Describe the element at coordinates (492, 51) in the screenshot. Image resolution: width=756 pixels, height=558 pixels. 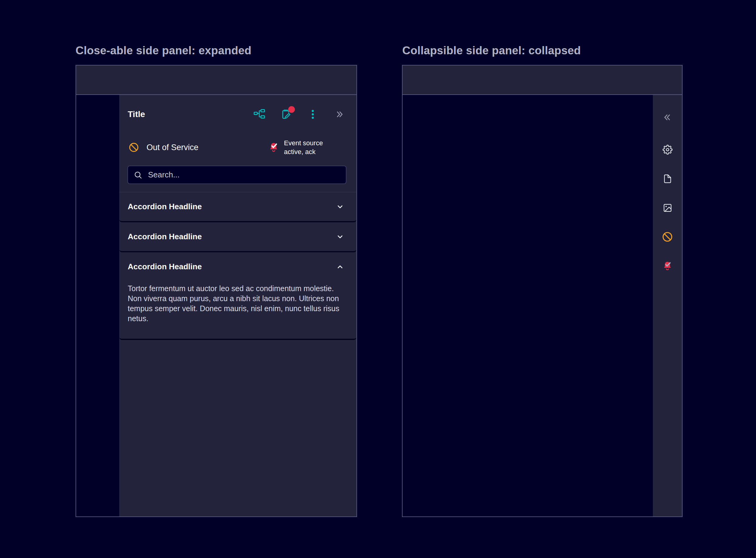
I see `caption-collapsed-panel: Collapsible side panel: collapsed` at that location.